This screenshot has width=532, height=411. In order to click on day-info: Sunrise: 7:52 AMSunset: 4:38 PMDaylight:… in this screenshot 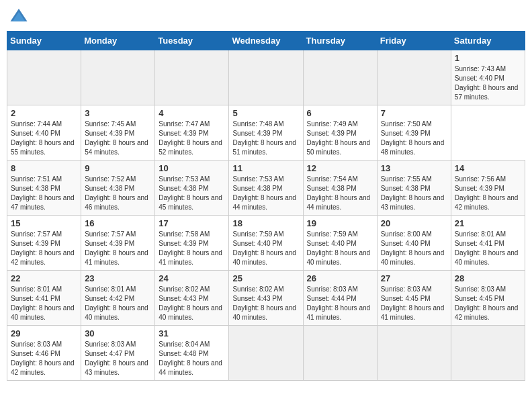, I will do `click(117, 193)`.